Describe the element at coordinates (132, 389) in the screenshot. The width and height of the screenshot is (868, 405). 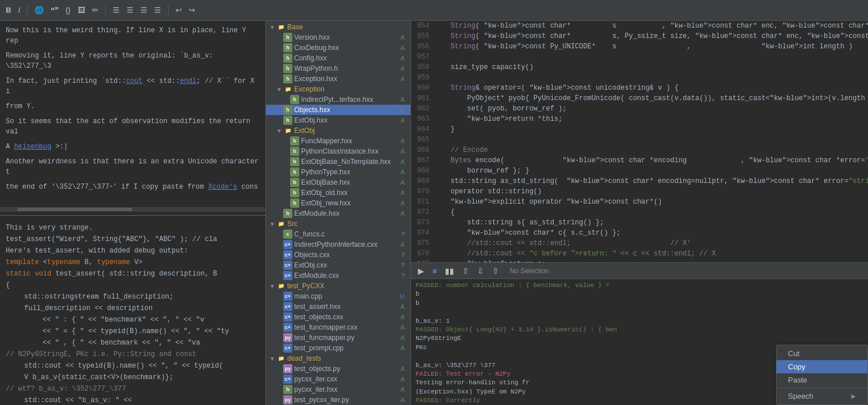
I see `code-wtf-comment: // wtf? b_as_v: \352\277_\377` at that location.